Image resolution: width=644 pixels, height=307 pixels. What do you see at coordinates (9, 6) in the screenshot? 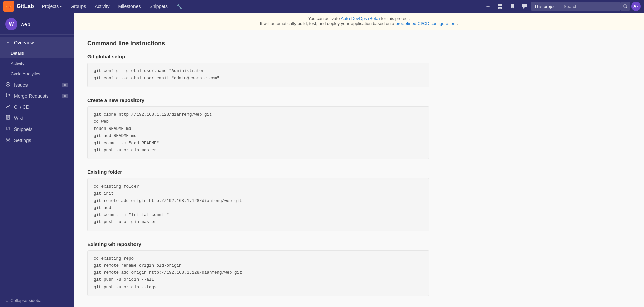
I see `logo-image` at bounding box center [9, 6].